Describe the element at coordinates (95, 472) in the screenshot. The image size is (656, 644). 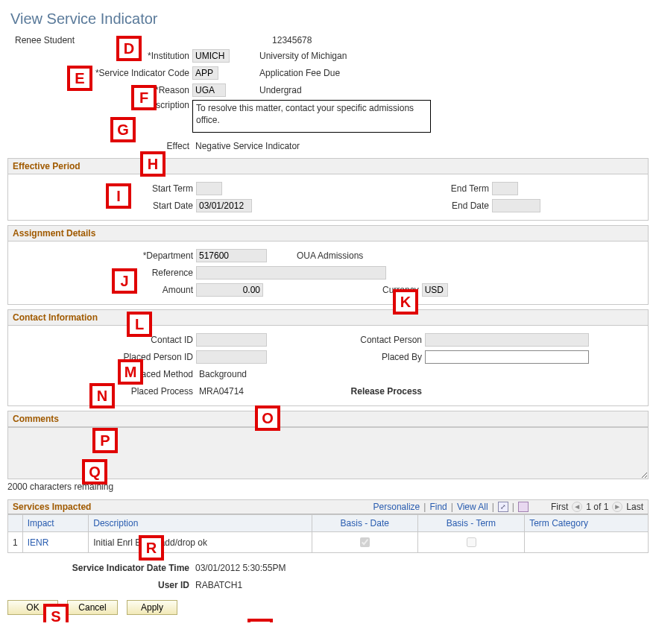
I see `annotation-q: Q` at that location.